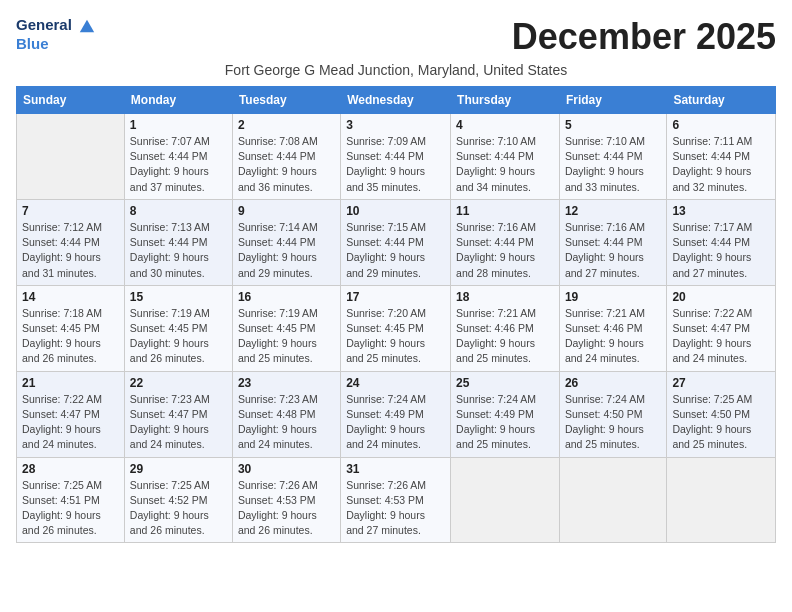 The width and height of the screenshot is (792, 612). What do you see at coordinates (178, 422) in the screenshot?
I see `day-info: Sunrise: 7:23 AM Sunset: 4:47 PM Dayligh…` at bounding box center [178, 422].